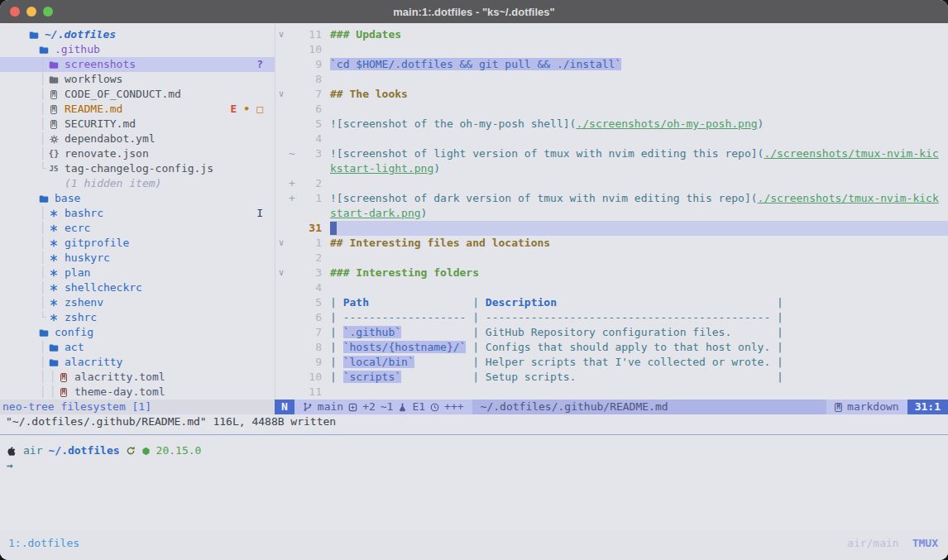  Describe the element at coordinates (612, 154) in the screenshot. I see `editor-line: ~3![screenshot of light version of tmux …` at that location.